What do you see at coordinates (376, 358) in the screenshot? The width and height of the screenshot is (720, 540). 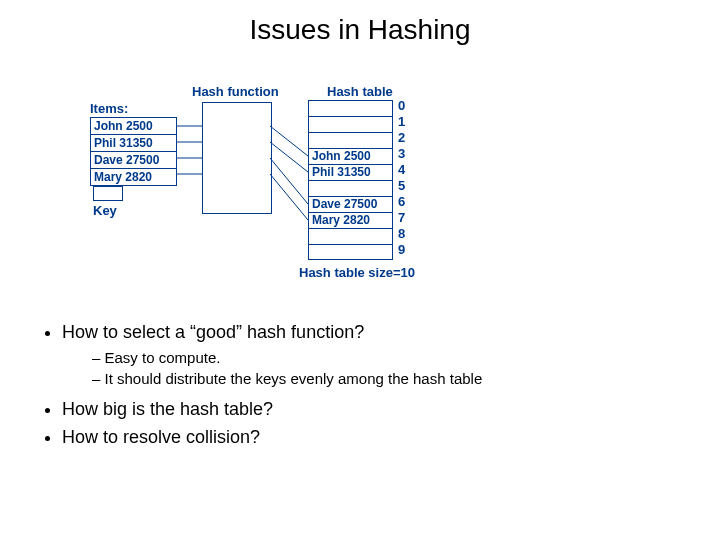 I see `sub-bullet-item: Easy to compute.` at bounding box center [376, 358].